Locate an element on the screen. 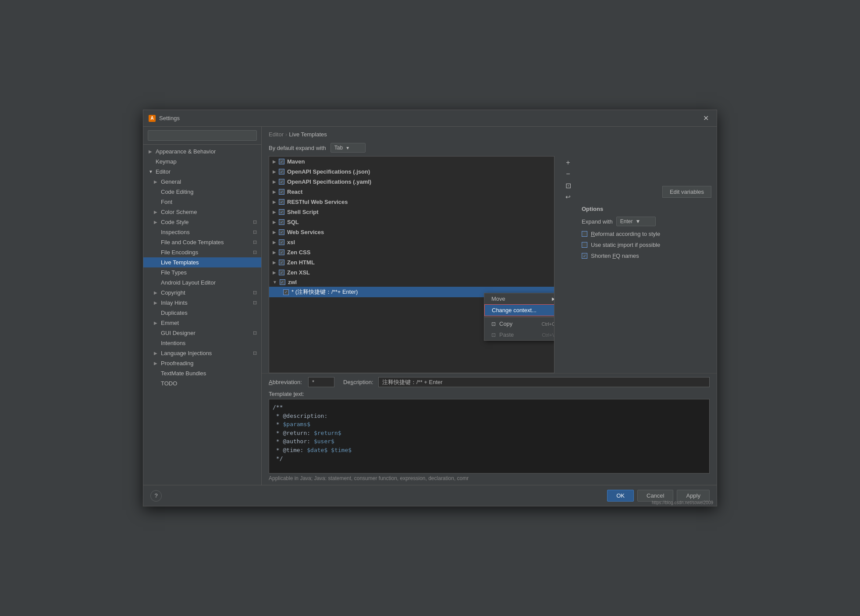 This screenshot has width=860, height=616. template-group-zen-html: ▶ Zen HTML is located at coordinates (412, 262).